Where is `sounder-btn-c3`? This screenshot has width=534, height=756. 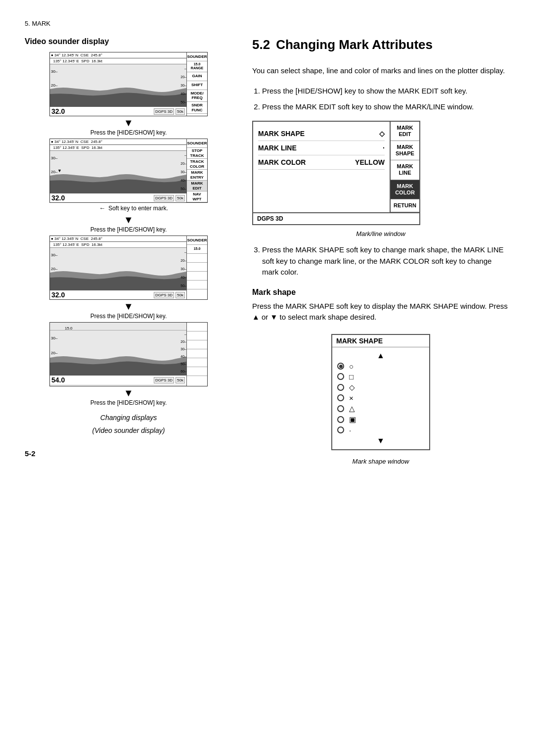
sounder-btn-c3 is located at coordinates (197, 267).